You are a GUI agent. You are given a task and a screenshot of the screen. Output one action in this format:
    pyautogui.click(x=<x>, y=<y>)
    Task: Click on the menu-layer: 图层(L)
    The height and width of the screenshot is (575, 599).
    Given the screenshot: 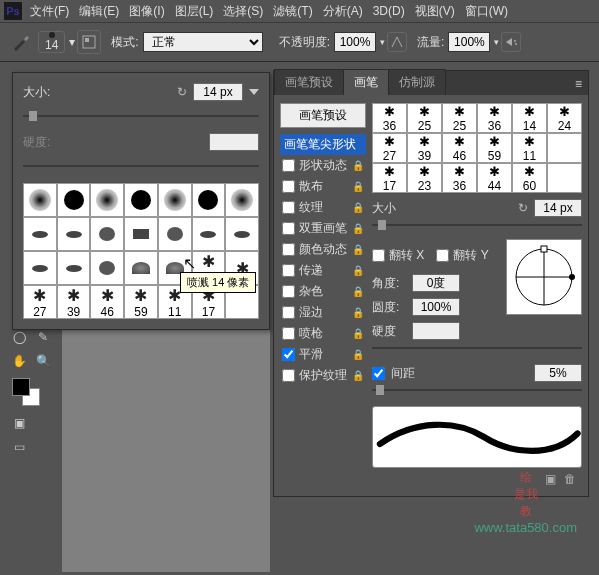 What is the action you would take?
    pyautogui.click(x=194, y=12)
    